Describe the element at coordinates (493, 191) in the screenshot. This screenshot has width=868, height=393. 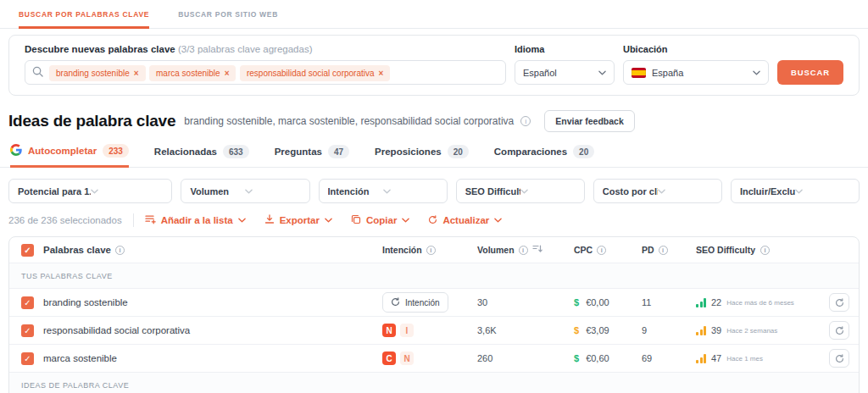
I see `filter-label: SEO Difficulty` at that location.